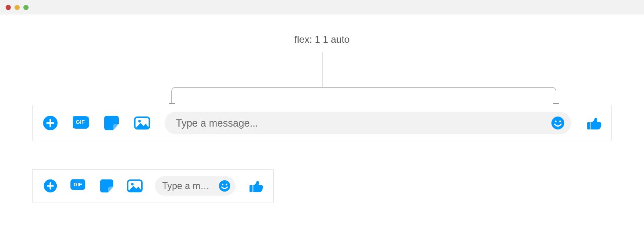 The height and width of the screenshot is (246, 644). What do you see at coordinates (26, 7) in the screenshot?
I see `traffic-light-zoom` at bounding box center [26, 7].